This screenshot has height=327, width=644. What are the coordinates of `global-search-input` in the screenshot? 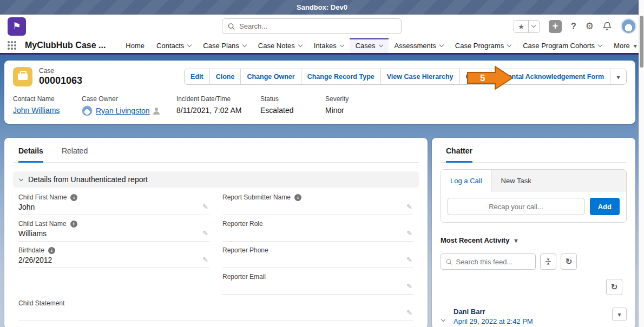 It's located at (317, 26).